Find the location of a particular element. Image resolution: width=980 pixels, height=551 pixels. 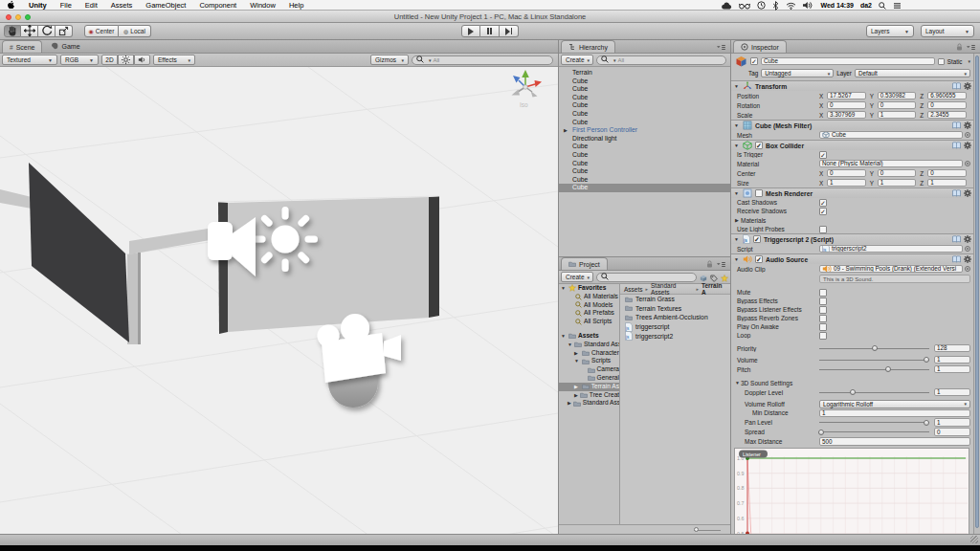

rotation-y-field: 0 is located at coordinates (898, 105).